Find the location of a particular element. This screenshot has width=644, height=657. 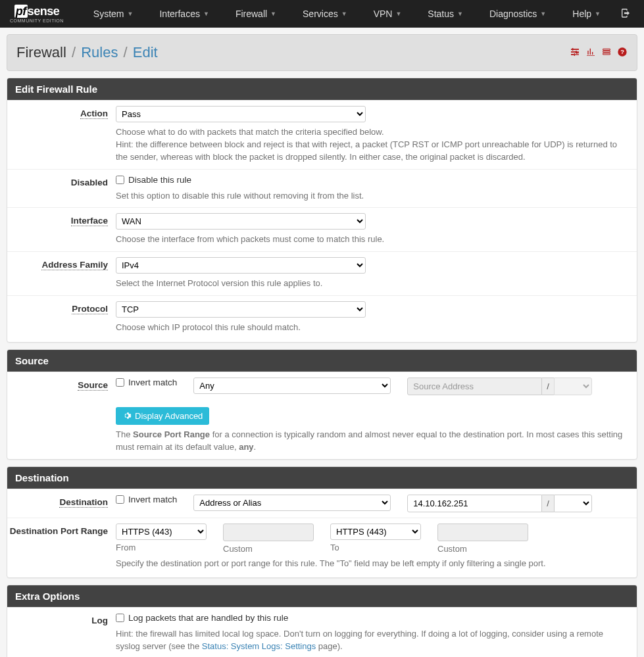

source-address-input is located at coordinates (475, 387).